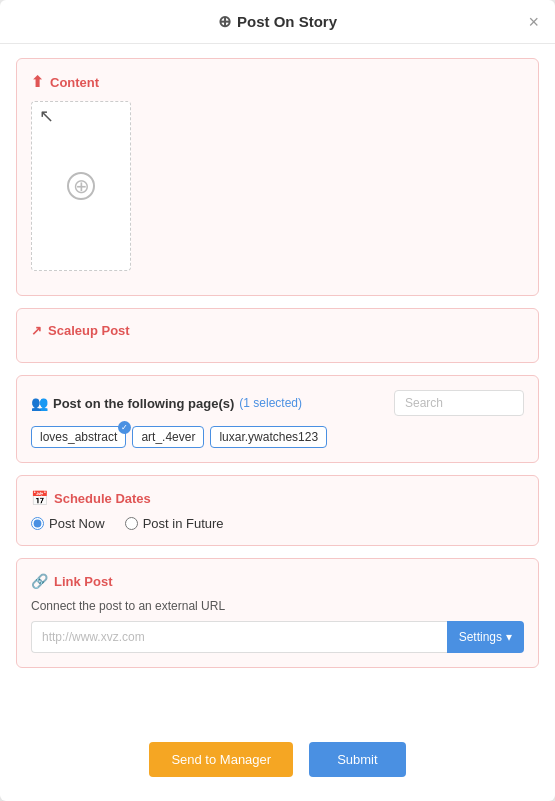 The image size is (555, 801). Describe the element at coordinates (278, 498) in the screenshot. I see `schedule-section-title: 📅 Schedule Dates` at that location.